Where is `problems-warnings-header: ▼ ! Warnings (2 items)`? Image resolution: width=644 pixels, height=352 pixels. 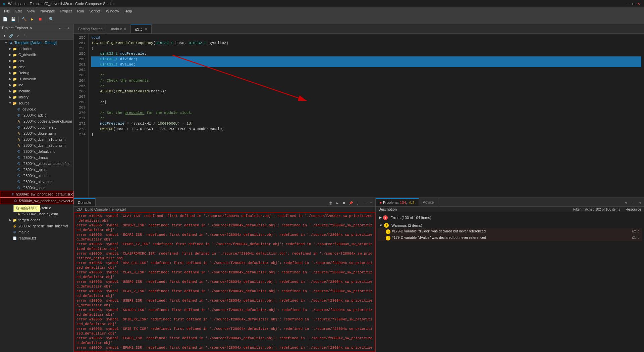
problems-warnings-header: ▼ ! Warnings (2 items) is located at coordinates (510, 225).